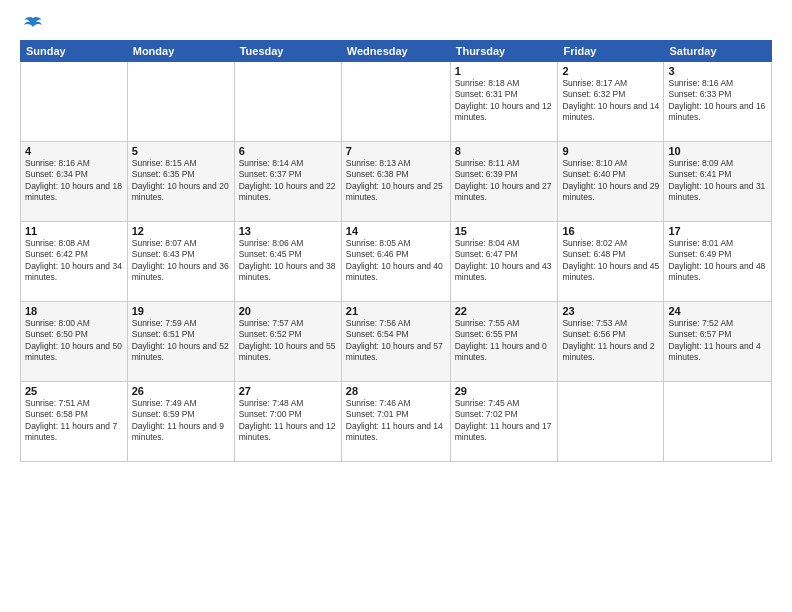 The width and height of the screenshot is (792, 612). What do you see at coordinates (180, 342) in the screenshot?
I see `calendar-cell: 19Sunrise: 7:59 AM Sunset: 6:51 PM Dayli…` at bounding box center [180, 342].